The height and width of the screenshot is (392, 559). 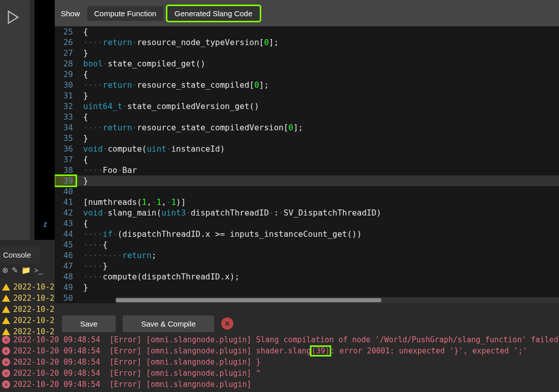 I want to click on line-number: 28, so click(x=65, y=64).